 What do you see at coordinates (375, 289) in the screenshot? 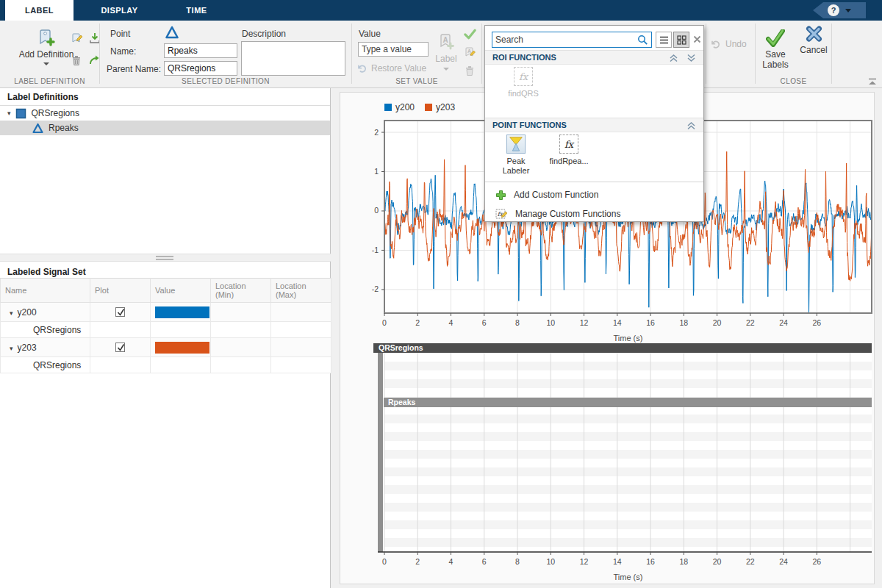
I see `svg-text: -2` at bounding box center [375, 289].